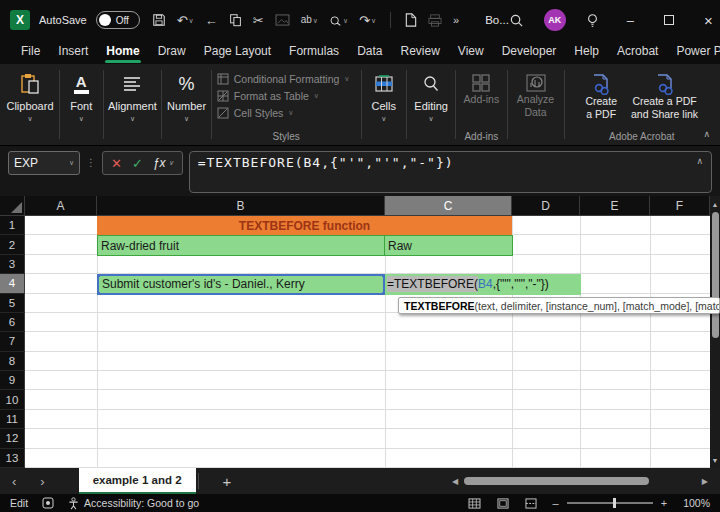  What do you see at coordinates (708, 20) in the screenshot?
I see `close-button: ×` at bounding box center [708, 20].